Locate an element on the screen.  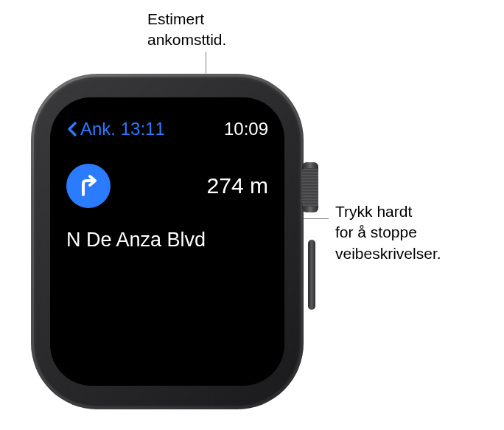
status-bar: Ank. 13:11 10:09 is located at coordinates (167, 129).